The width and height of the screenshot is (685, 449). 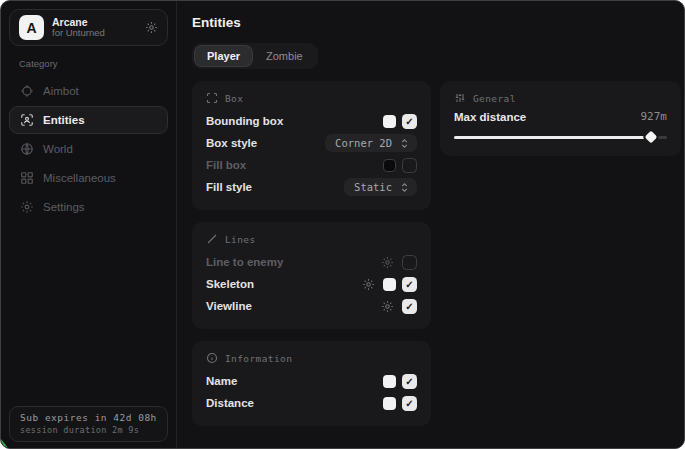 What do you see at coordinates (88, 120) in the screenshot?
I see `sidebar-item-entities: Entities` at bounding box center [88, 120].